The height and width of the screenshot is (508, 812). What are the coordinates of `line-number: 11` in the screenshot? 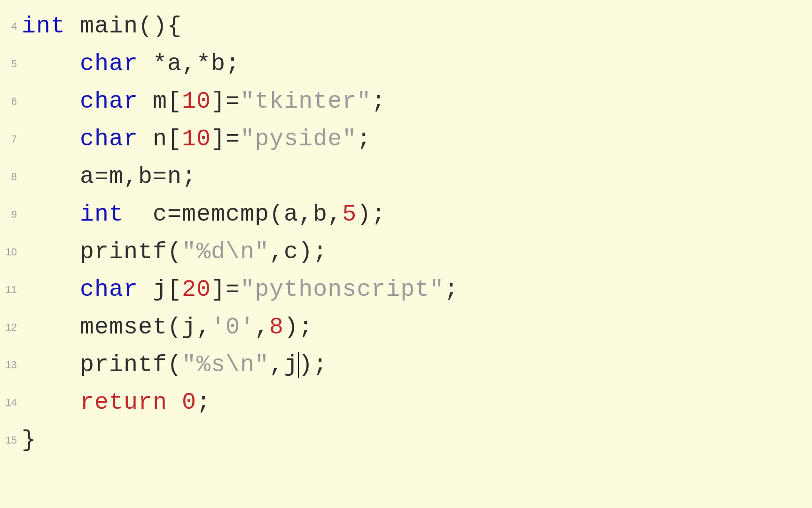 It's located at (11, 290).